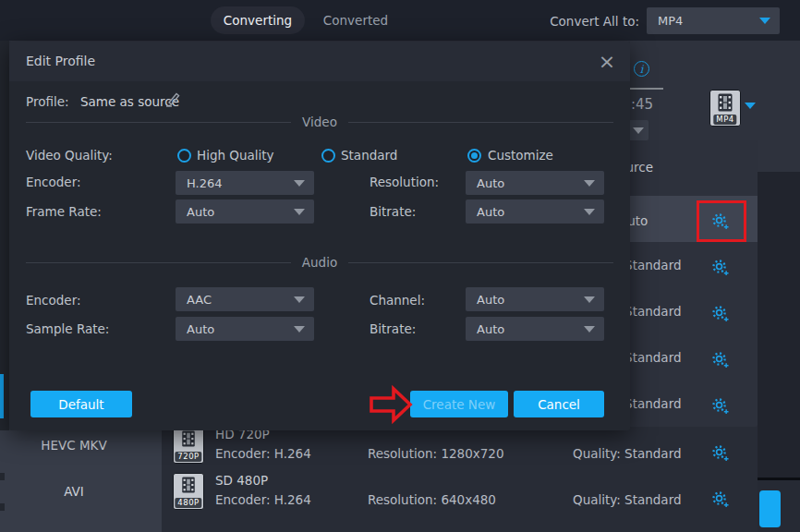  Describe the element at coordinates (188, 491) in the screenshot. I see `profile-icon-480p: 480P` at that location.